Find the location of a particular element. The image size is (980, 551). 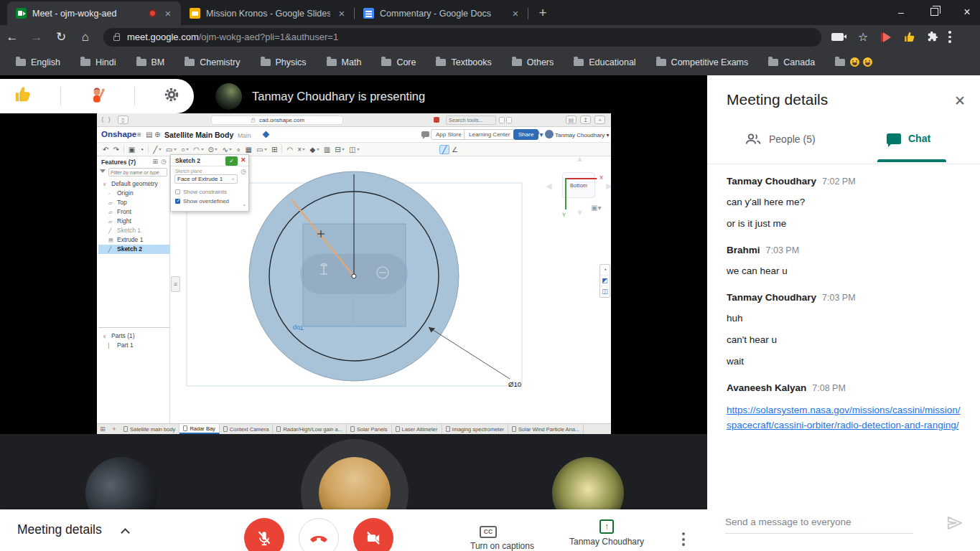

document-tab: Satellite main body is located at coordinates (149, 429).